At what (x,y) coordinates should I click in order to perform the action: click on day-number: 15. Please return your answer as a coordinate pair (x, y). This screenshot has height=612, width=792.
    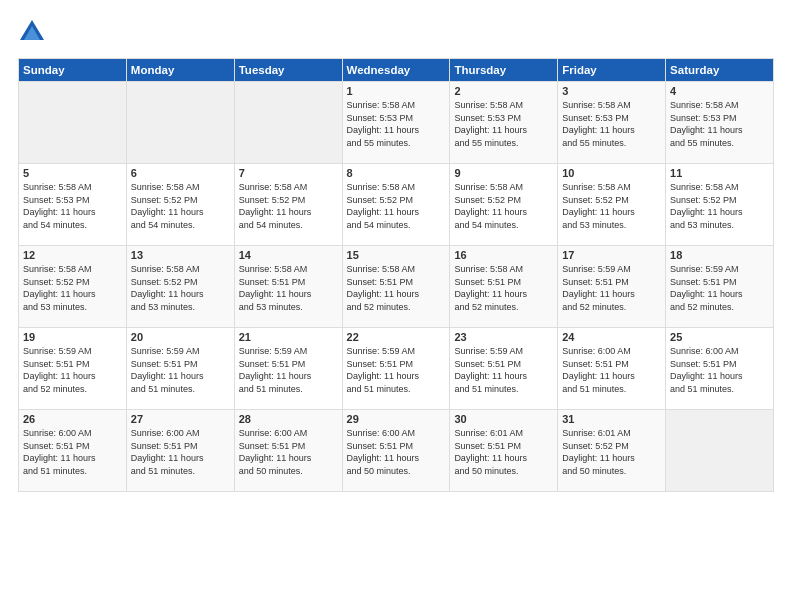
    Looking at the image, I should click on (396, 255).